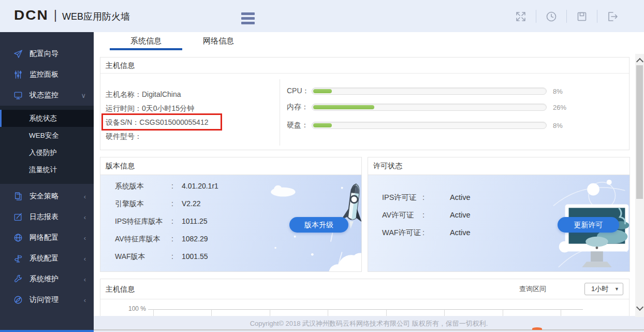  What do you see at coordinates (427, 215) in the screenshot?
I see `av-license-row: AV许可证 : Active` at bounding box center [427, 215].